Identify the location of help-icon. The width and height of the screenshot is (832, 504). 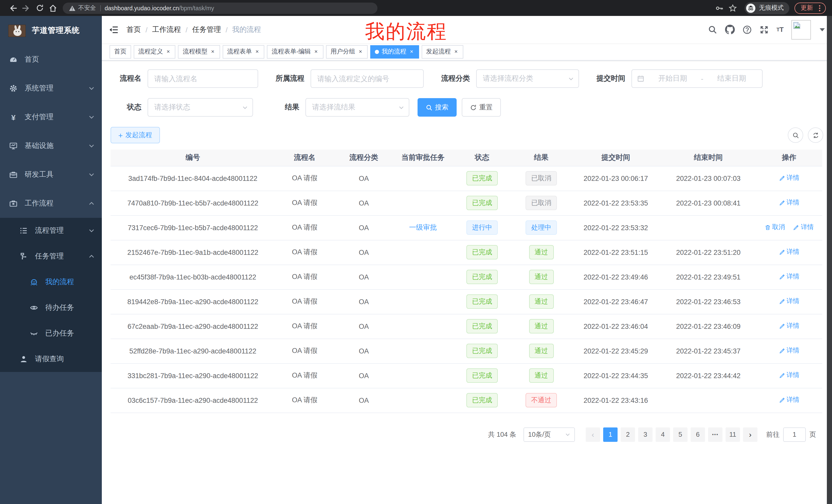
(747, 30).